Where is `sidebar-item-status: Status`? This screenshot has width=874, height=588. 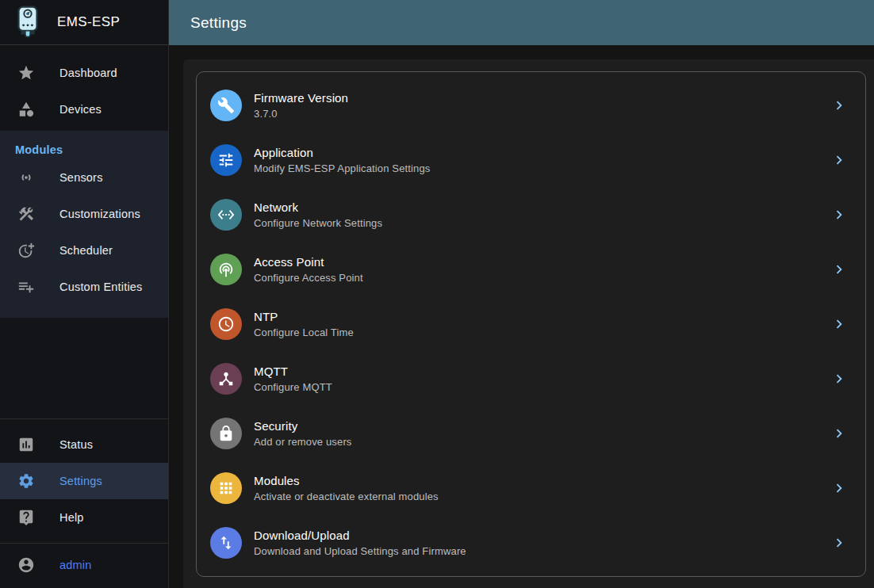
sidebar-item-status: Status is located at coordinates (84, 445).